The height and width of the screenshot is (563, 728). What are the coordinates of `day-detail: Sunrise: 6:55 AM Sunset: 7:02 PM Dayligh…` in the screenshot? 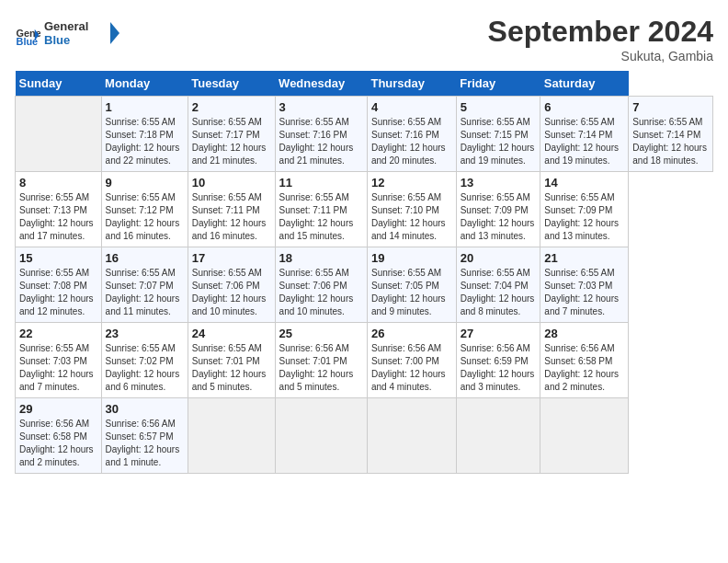 It's located at (145, 368).